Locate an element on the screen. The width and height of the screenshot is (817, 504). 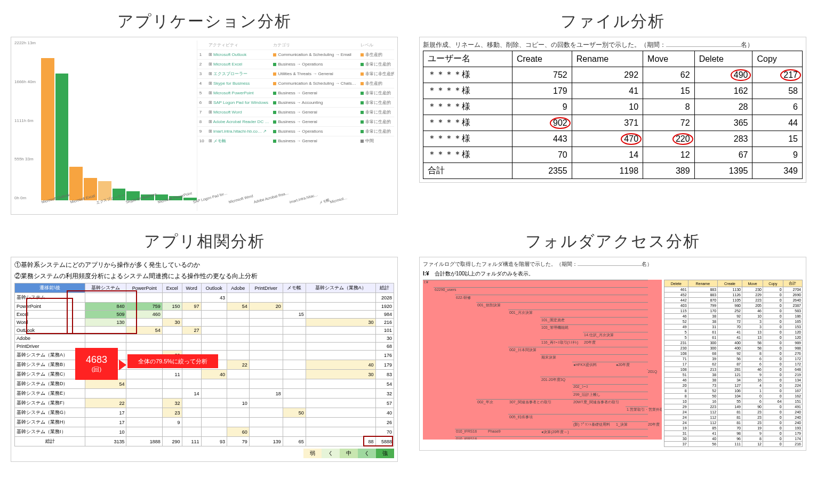
table-row: 基幹システム（業務D）5454 is located at coordinates (205, 384).